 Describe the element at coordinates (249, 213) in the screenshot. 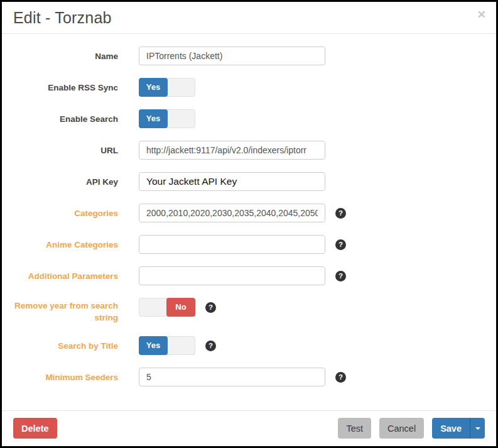

I see `form-row-categories: Categories ?` at that location.